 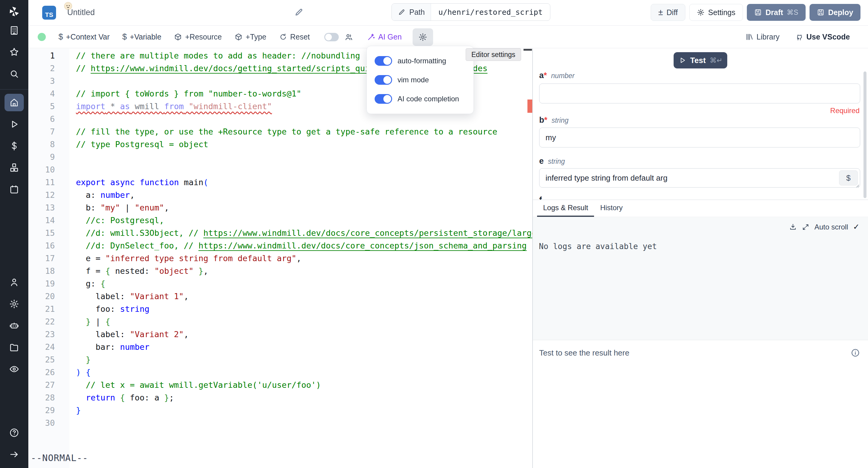 I want to click on workspace-icon, so click(x=14, y=30).